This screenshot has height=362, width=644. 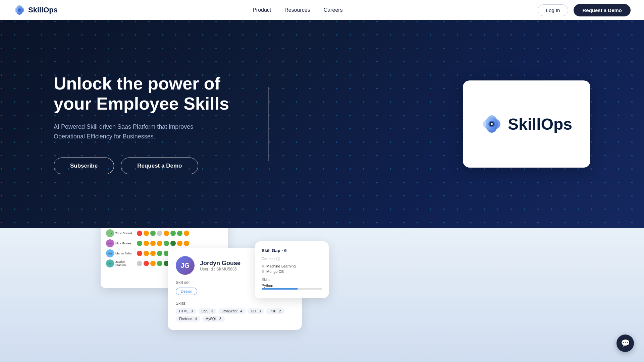 I want to click on user-name-cell: Martin Bafor, so click(x=125, y=253).